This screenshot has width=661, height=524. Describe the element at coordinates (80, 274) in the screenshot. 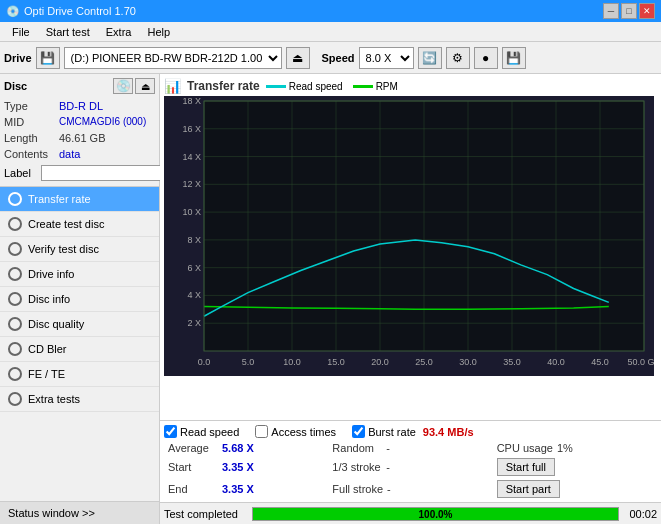

I see `nav-drive-info: Drive info` at that location.